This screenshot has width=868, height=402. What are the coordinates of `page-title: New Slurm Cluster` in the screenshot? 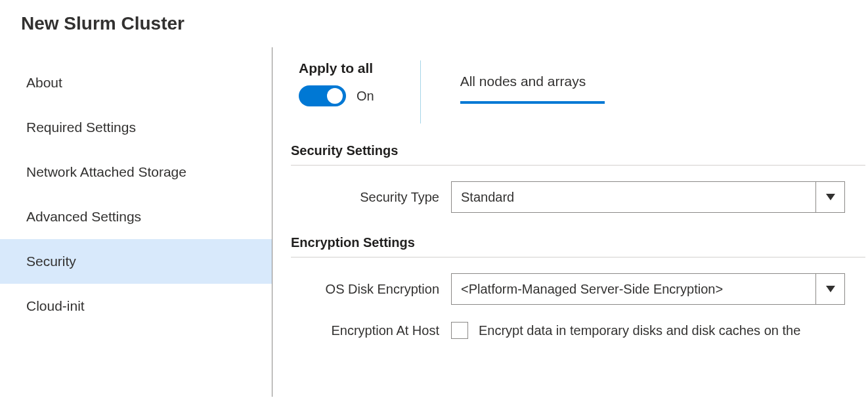 It's located at (434, 24).